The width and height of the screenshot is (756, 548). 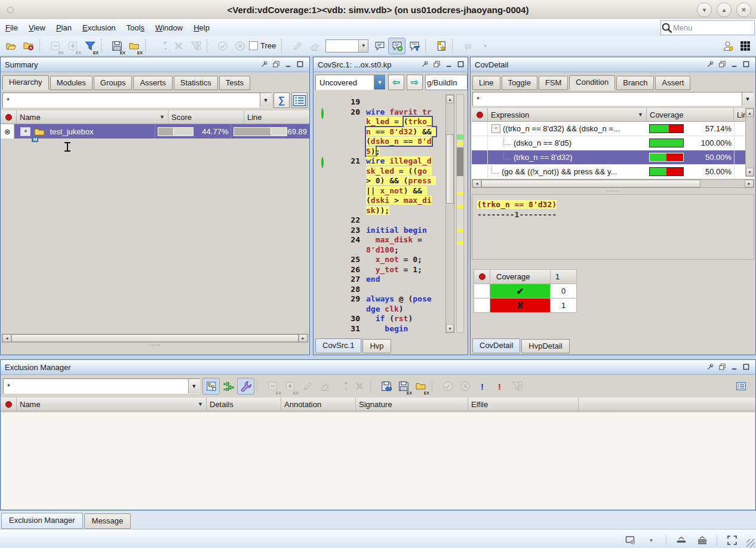 I want to click on bookmark-button, so click(x=441, y=46).